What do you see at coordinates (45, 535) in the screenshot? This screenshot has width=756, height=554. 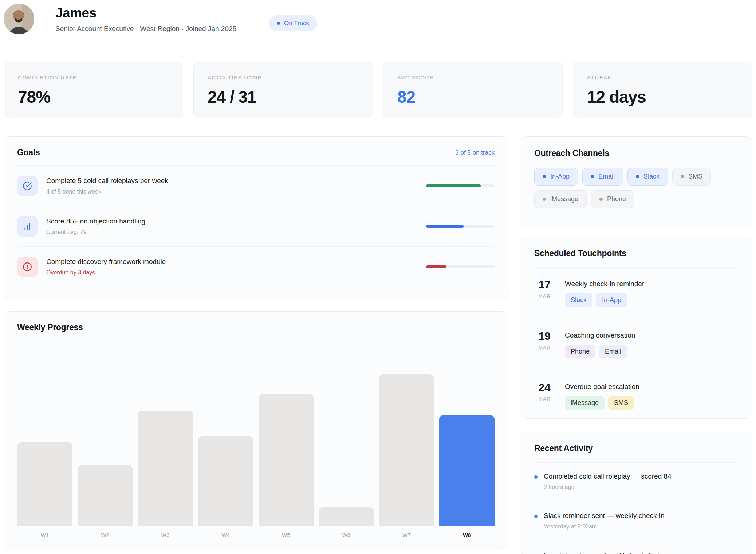 I see `chart-bar-label: W1` at bounding box center [45, 535].